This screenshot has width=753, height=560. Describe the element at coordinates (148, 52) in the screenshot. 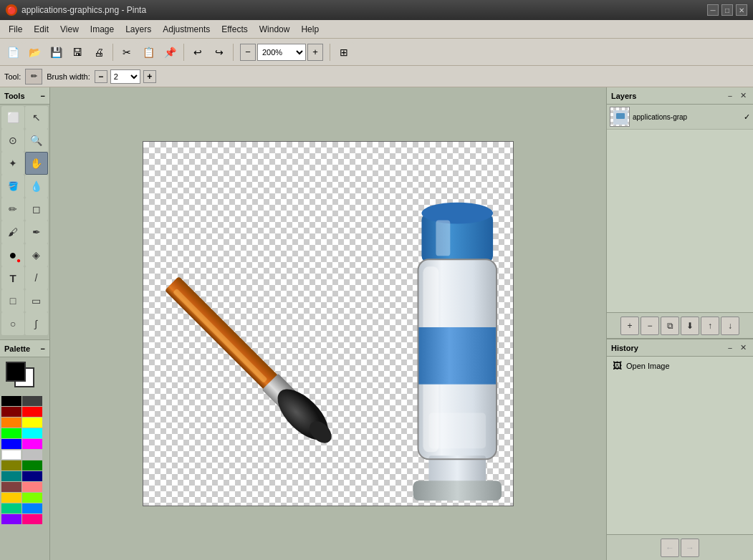

I see `copy-button: 📋` at that location.